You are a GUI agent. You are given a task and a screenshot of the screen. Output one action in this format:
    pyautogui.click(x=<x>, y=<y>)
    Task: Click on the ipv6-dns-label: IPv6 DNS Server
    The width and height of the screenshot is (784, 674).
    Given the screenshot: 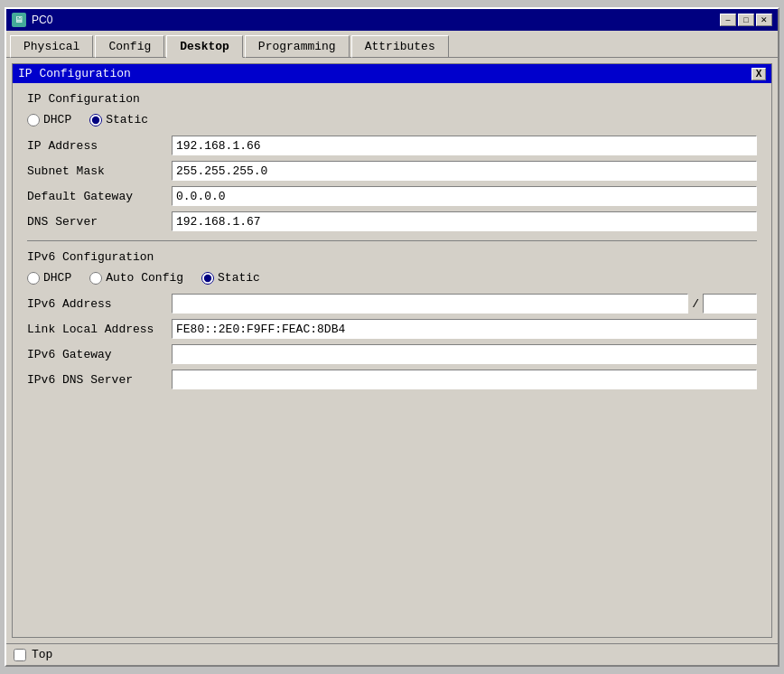 What is the action you would take?
    pyautogui.click(x=99, y=379)
    